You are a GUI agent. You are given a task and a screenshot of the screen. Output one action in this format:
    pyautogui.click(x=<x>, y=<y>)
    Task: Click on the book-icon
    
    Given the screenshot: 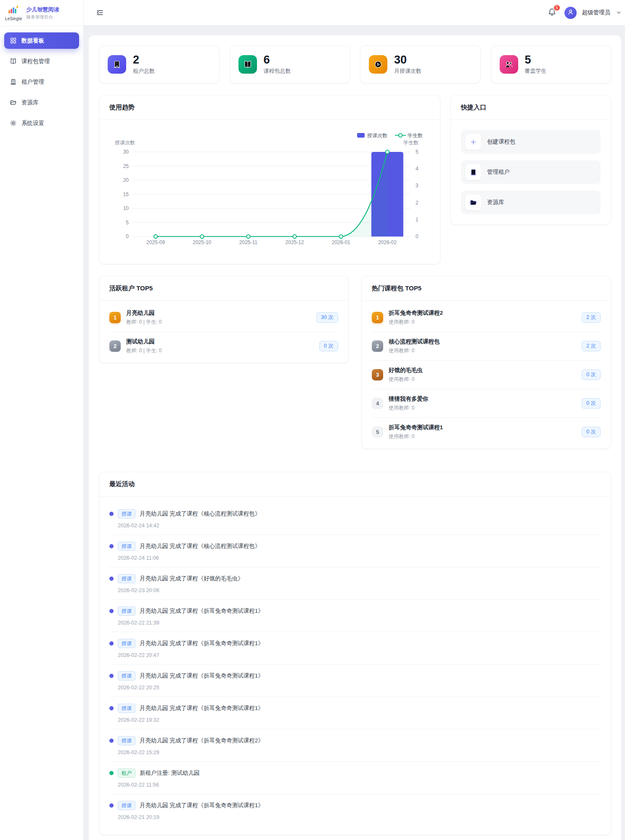 What is the action you would take?
    pyautogui.click(x=248, y=64)
    